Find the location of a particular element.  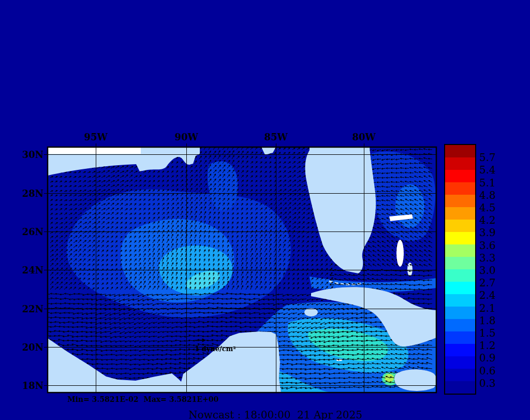

y-axis-label: 26N is located at coordinates (33, 232).